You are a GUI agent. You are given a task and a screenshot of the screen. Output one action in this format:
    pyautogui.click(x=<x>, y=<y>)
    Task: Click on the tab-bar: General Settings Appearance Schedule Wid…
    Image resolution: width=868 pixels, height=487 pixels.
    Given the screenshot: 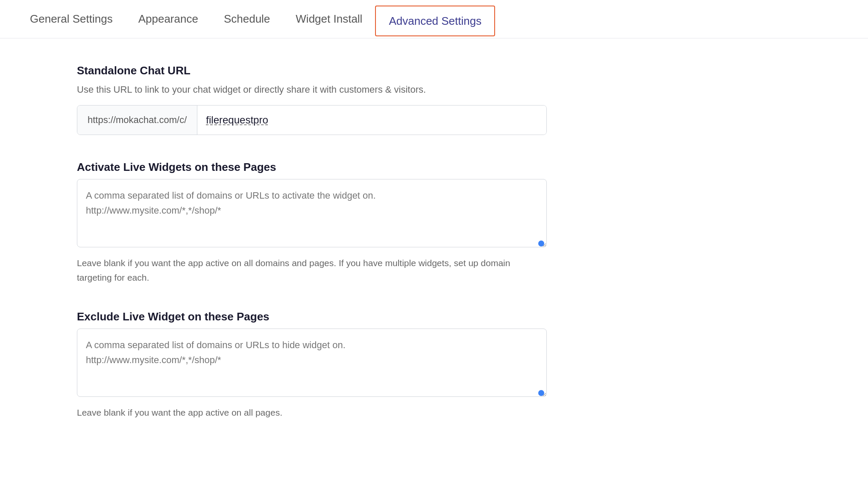 What is the action you would take?
    pyautogui.click(x=434, y=19)
    